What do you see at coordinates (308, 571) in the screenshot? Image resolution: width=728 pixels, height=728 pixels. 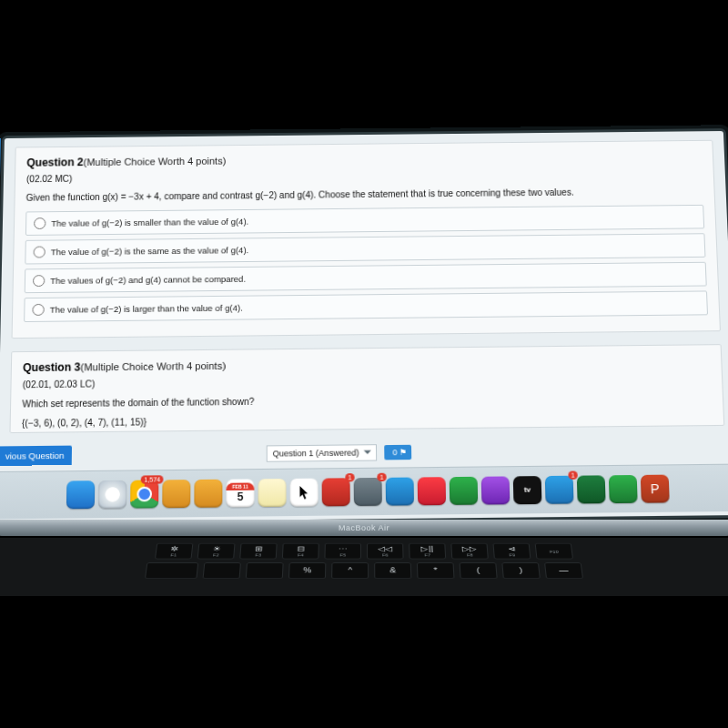 I see `key-percent: %` at bounding box center [308, 571].